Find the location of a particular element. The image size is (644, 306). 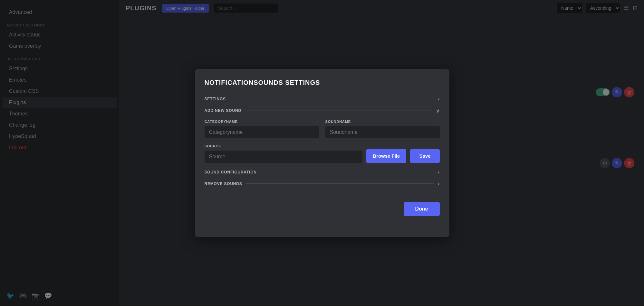

categoryname-input is located at coordinates (262, 132).